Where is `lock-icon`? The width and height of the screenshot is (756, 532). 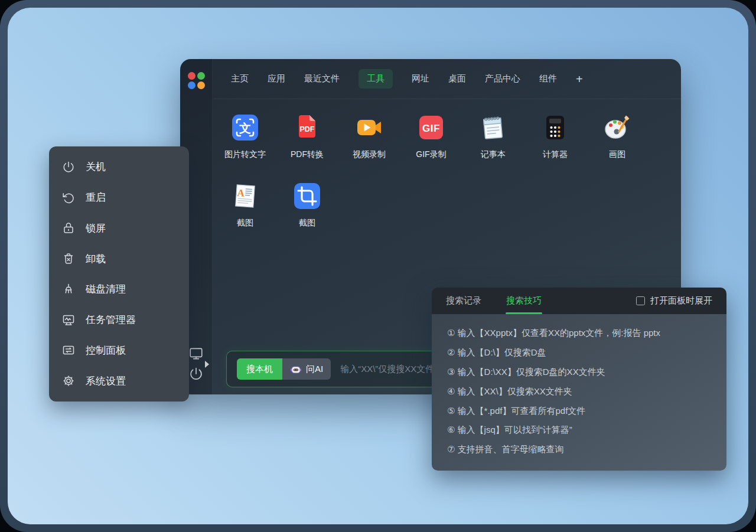 lock-icon is located at coordinates (69, 228).